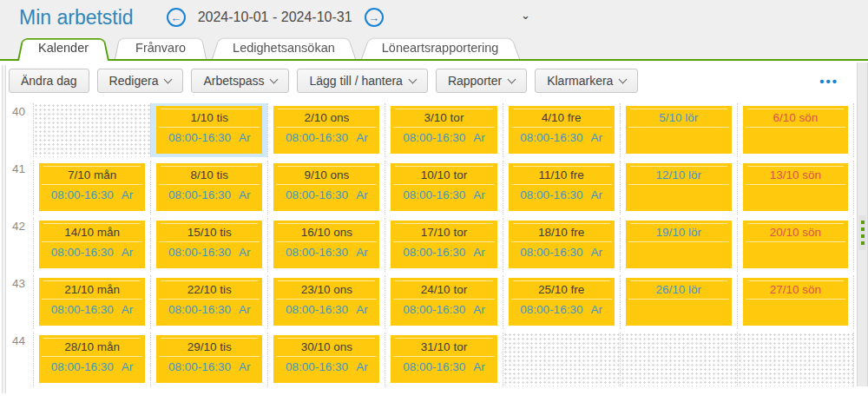 Image resolution: width=868 pixels, height=402 pixels. Describe the element at coordinates (443, 359) in the screenshot. I see `day-cell: 31/10 tor08:00-16:30Ar` at that location.